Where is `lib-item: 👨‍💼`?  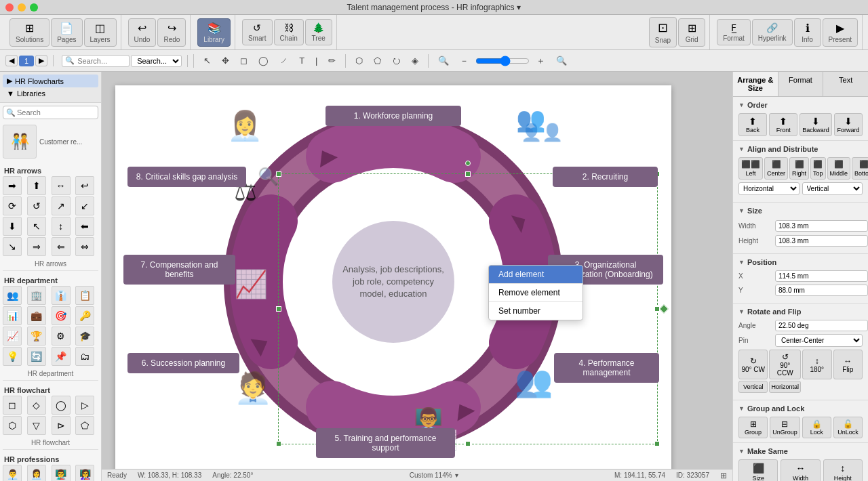
lib-item: 👨‍💼 is located at coordinates (12, 473).